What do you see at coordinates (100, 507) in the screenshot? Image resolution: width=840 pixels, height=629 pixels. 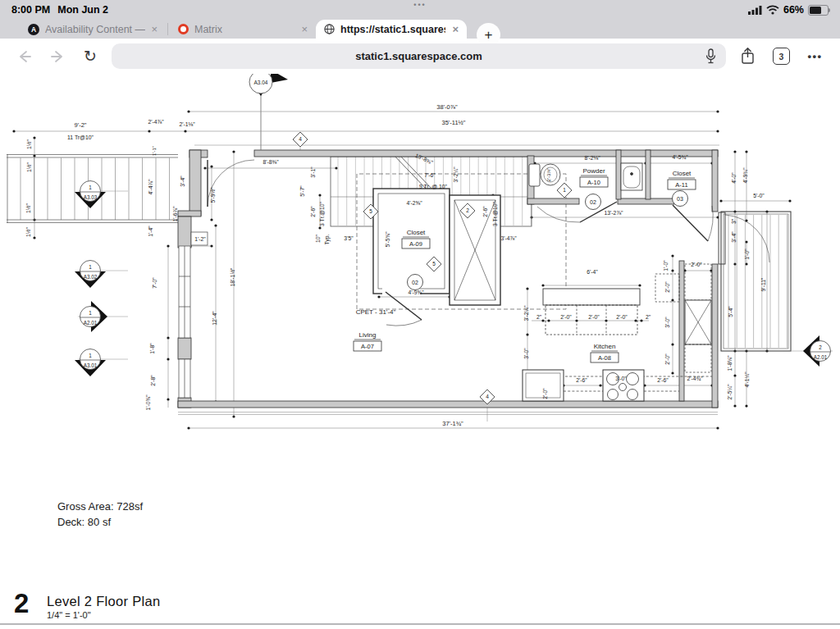 I see `area-note: Gross Area: 728sf` at bounding box center [100, 507].